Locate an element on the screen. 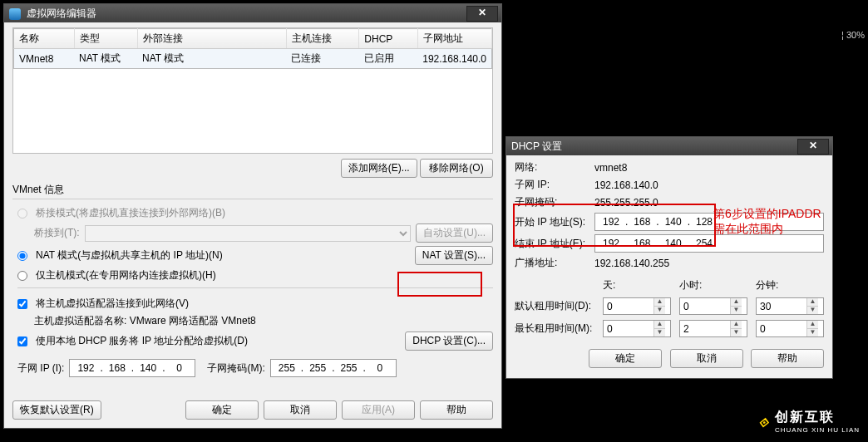 The width and height of the screenshot is (868, 442). usedhcp-label: 使用本地 DHCP 服务将 IP 地址分配给虚拟机(D) is located at coordinates (218, 341).